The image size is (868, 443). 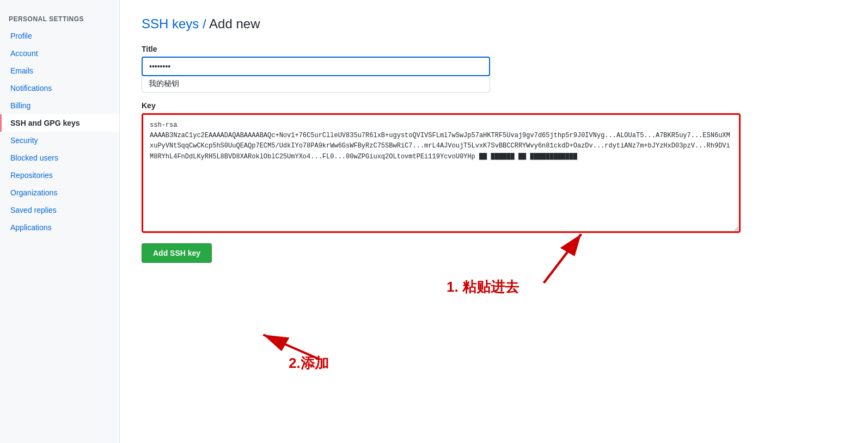 I want to click on sidebar-item-ssh-gpg-keys: SSH and GPG keys, so click(x=60, y=123).